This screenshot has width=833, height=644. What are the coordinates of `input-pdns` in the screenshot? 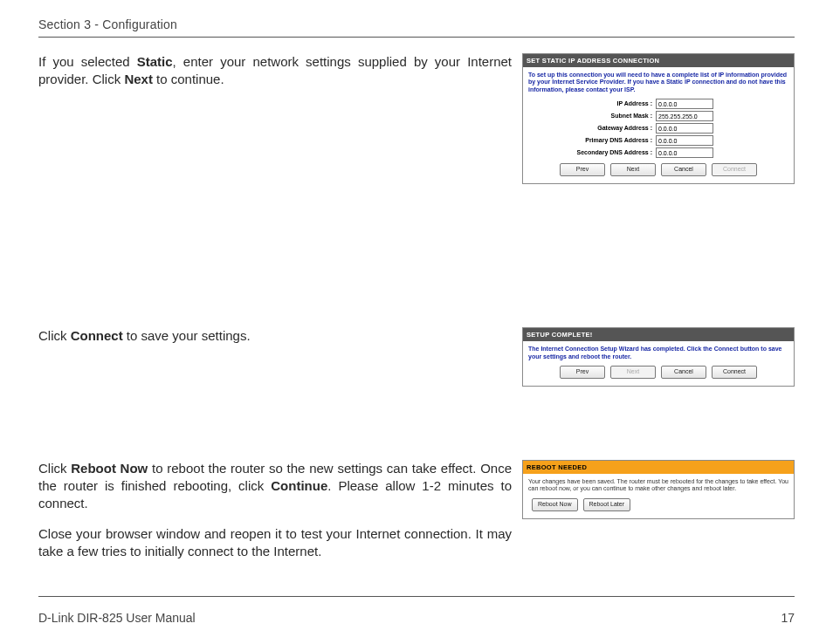 It's located at (685, 140).